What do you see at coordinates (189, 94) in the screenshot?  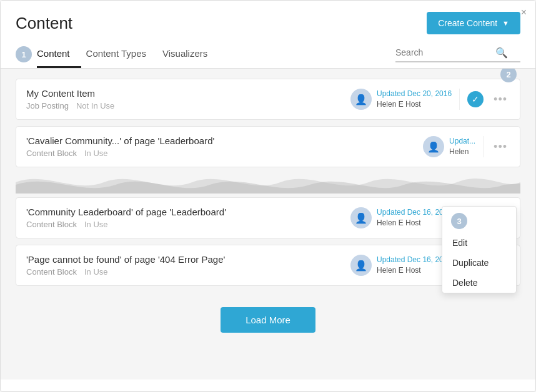 I see `card-title-1: My Content Item` at bounding box center [189, 94].